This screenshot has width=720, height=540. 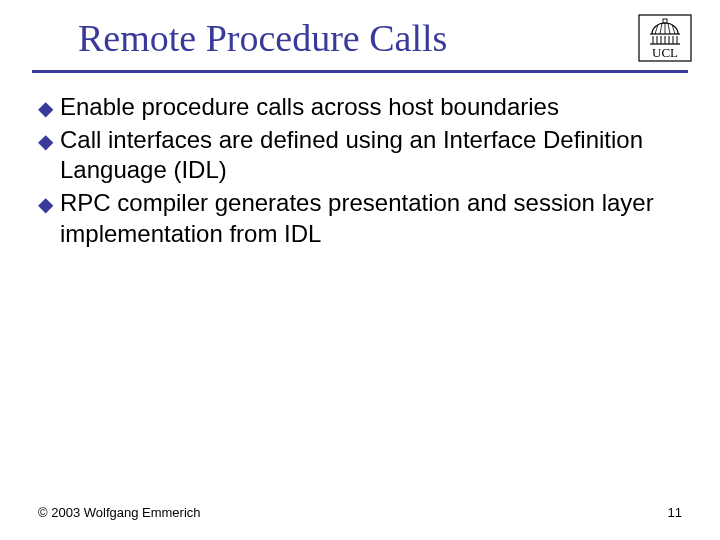 What do you see at coordinates (357, 218) in the screenshot?
I see `bullet-text: RPC compiler generates presentation and …` at bounding box center [357, 218].